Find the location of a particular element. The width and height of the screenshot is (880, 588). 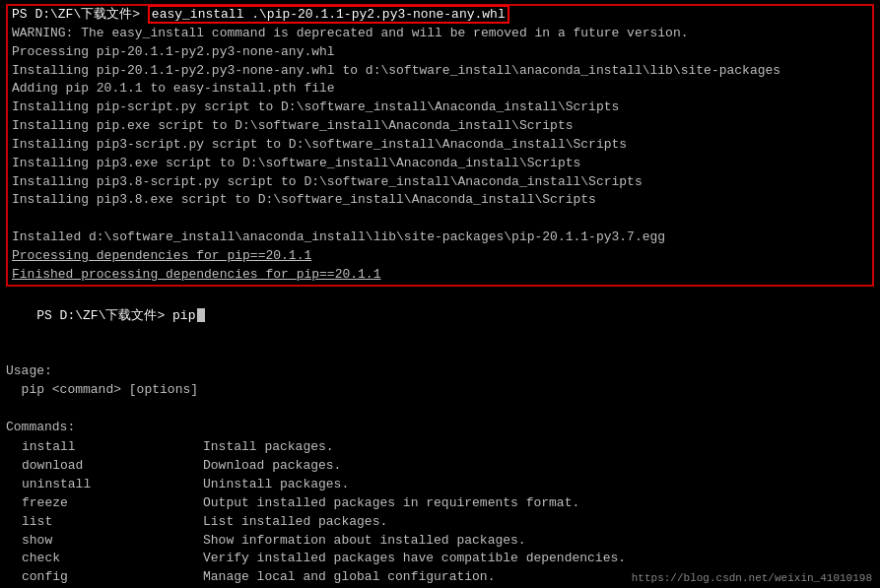

cmd-desc: Uninstall packages. is located at coordinates (276, 485).